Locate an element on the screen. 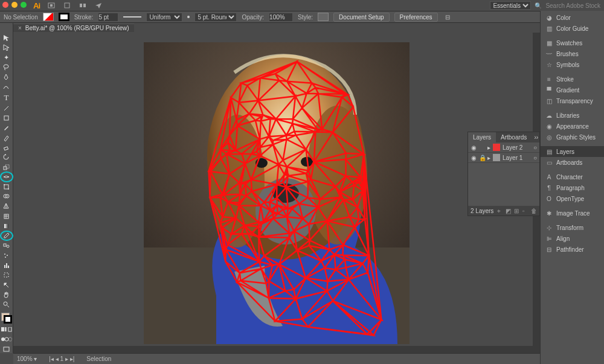 The height and width of the screenshot is (364, 604). tool-type: T is located at coordinates (7, 98).